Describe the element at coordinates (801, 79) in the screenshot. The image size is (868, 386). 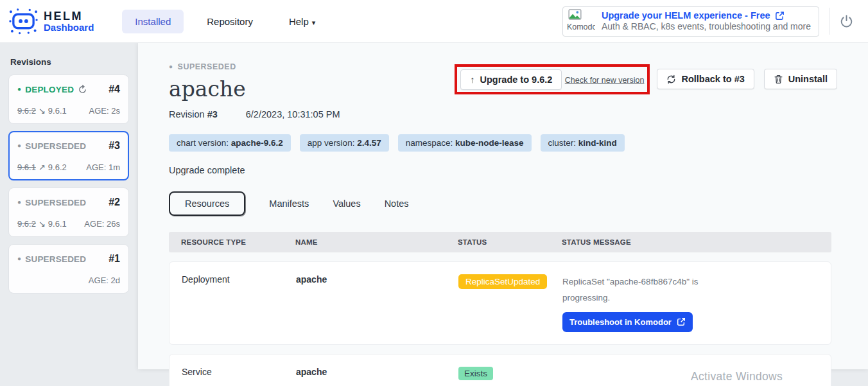
I see `uninstall-button: Uninstall` at that location.